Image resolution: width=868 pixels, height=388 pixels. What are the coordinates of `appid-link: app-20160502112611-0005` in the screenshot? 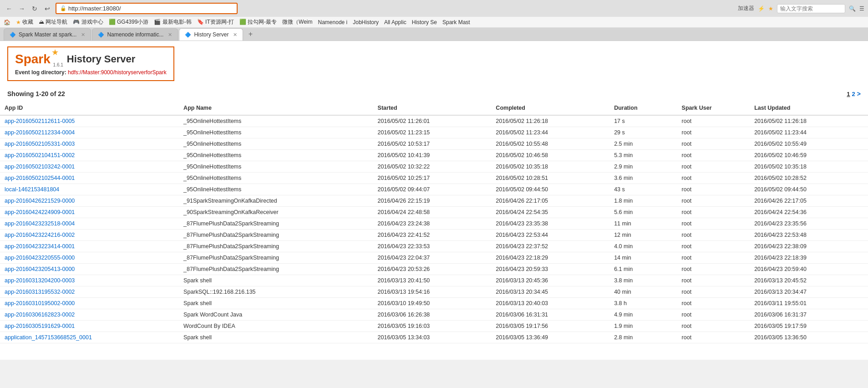 It's located at (40, 121).